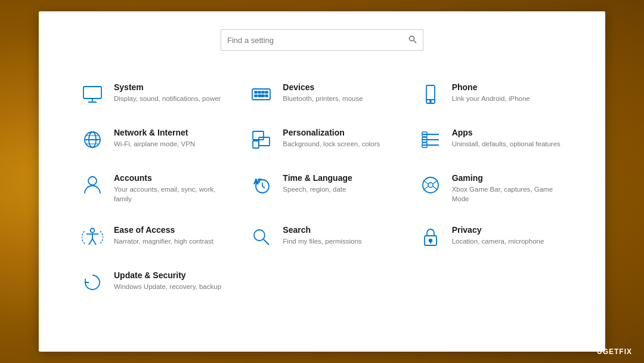 The height and width of the screenshot is (363, 644). What do you see at coordinates (163, 241) in the screenshot?
I see `setting-desc-ease: Narrator, magnifier, high contrast` at bounding box center [163, 241].